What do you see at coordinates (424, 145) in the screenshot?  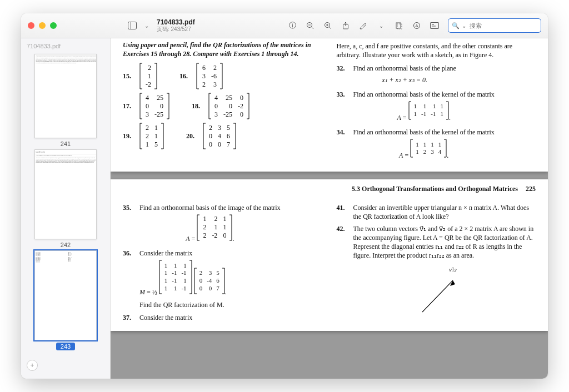 I see `prob-34: Find an orthonormal basis of the kernel …` at bounding box center [424, 145].